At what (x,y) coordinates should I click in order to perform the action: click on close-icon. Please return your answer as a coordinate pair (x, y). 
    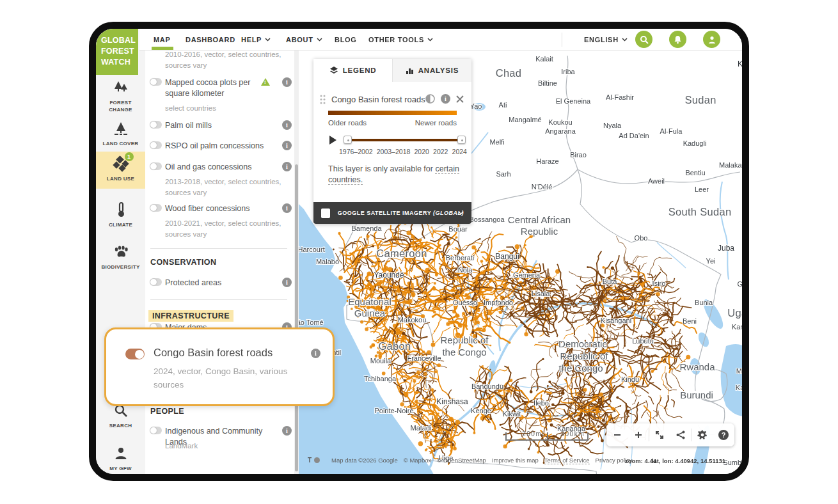
    Looking at the image, I should click on (460, 99).